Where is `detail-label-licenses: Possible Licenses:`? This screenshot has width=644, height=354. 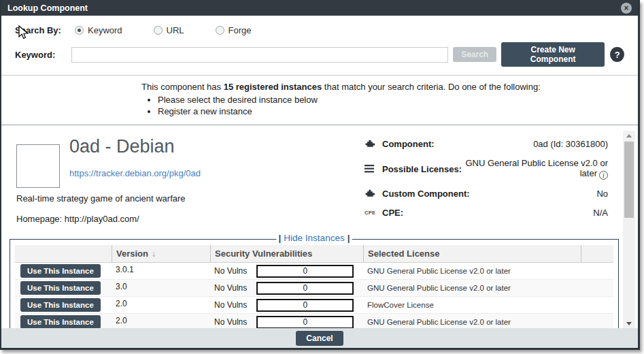
detail-label-licenses: Possible Licenses: is located at coordinates (422, 169).